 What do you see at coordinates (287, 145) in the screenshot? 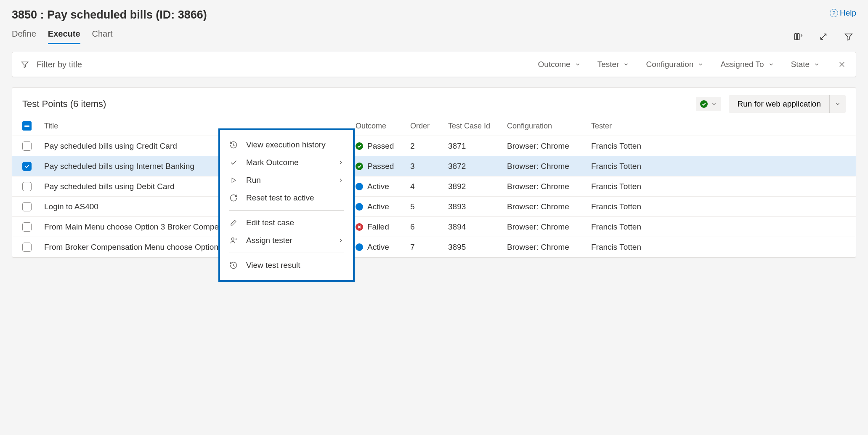
I see `menu-view-execution-history: View execution history` at bounding box center [287, 145].